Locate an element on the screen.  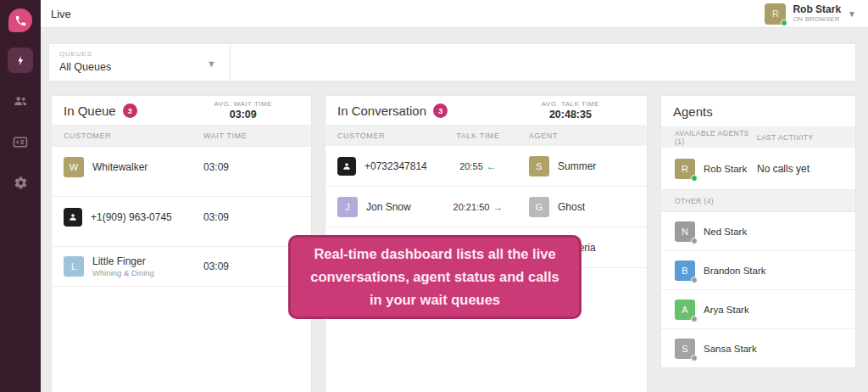
queue-row: L Little Finger Whining & Dining 03:09 is located at coordinates (181, 266).